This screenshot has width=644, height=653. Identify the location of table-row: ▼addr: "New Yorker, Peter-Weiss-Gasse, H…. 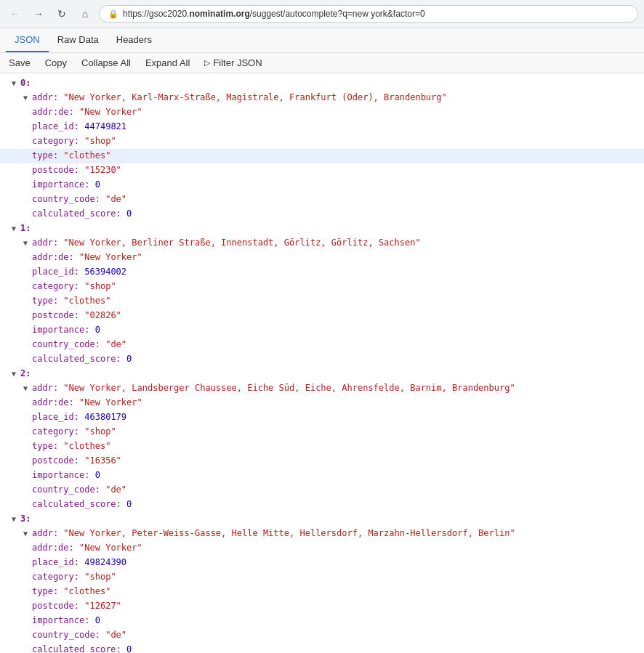
(322, 534).